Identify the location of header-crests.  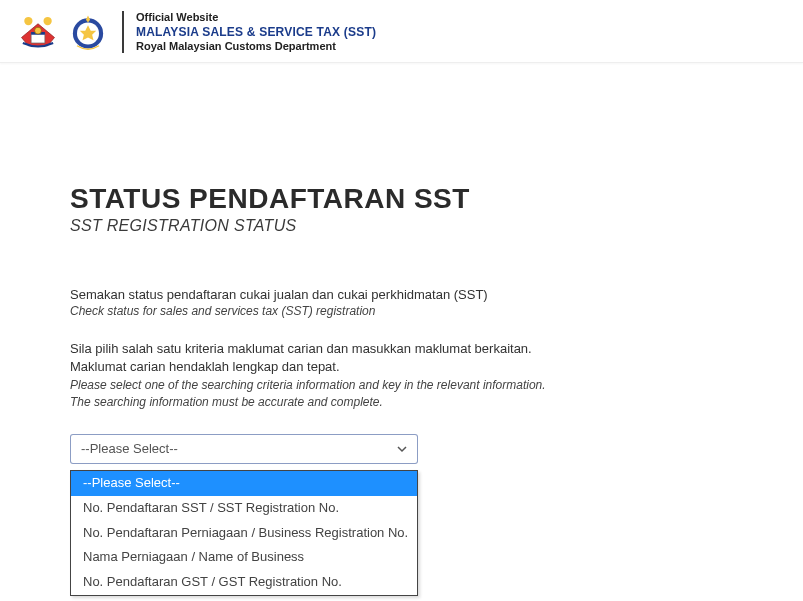
(63, 32).